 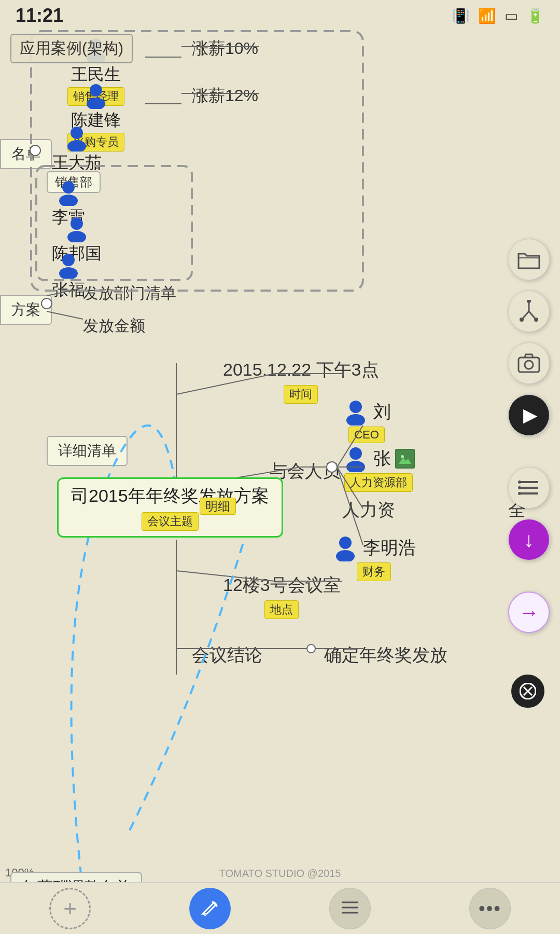 I want to click on location-tag: 地点, so click(x=282, y=610).